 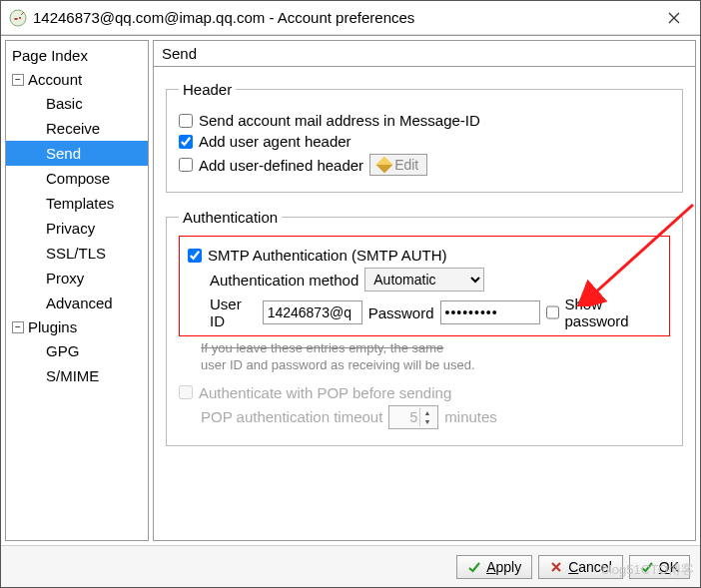 What do you see at coordinates (322, 347) in the screenshot?
I see `auth-hint-line1: If you leave these entries empty, the sa…` at bounding box center [322, 347].